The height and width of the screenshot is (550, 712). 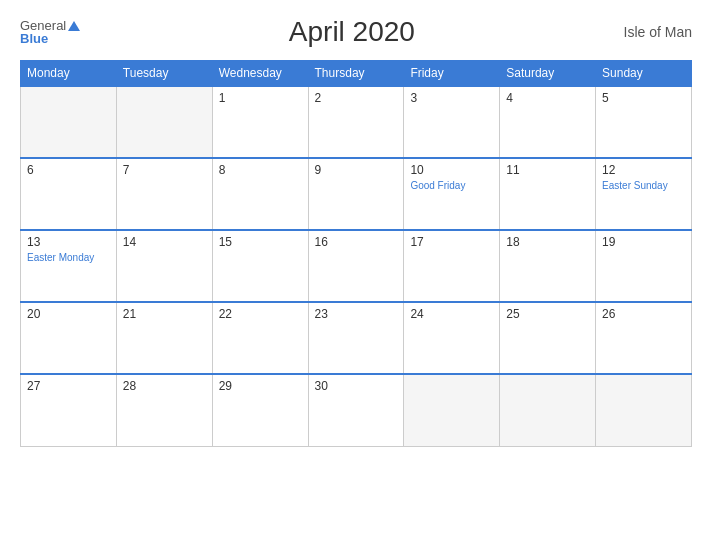 What do you see at coordinates (356, 98) in the screenshot?
I see `day-number: 2` at bounding box center [356, 98].